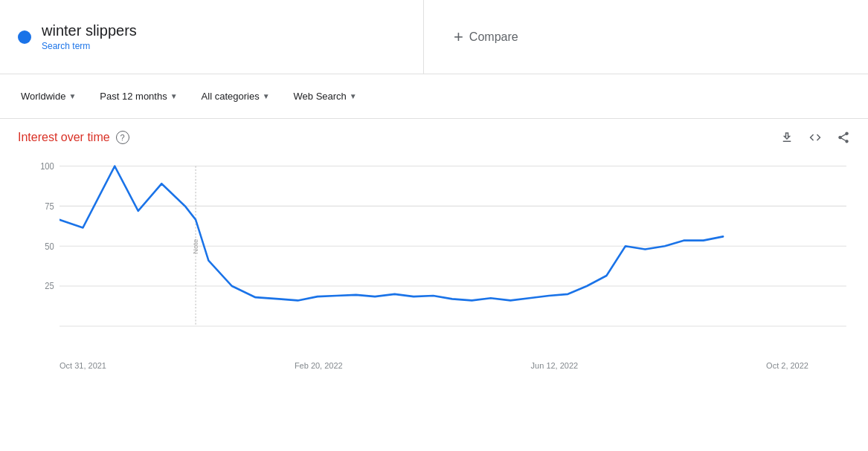  I want to click on compare-button: + Compare, so click(486, 37).